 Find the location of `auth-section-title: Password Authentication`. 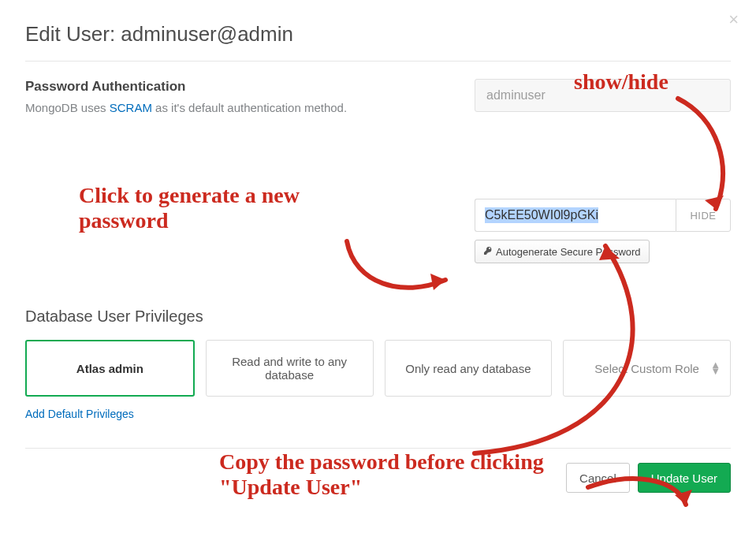

auth-section-title: Password Authentication is located at coordinates (238, 87).